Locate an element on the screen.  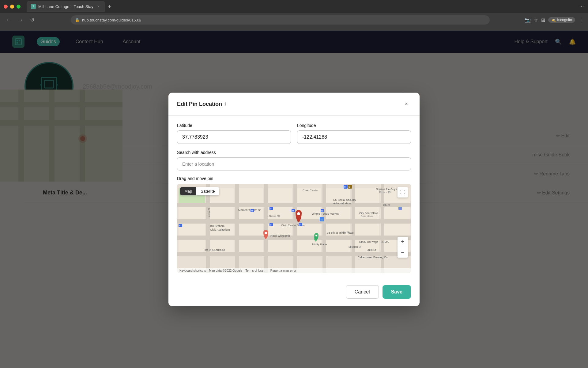
browser-chrome: T Mill Lane Cottage – Touch Stay × + ⋯ ←… is located at coordinates (294, 15).